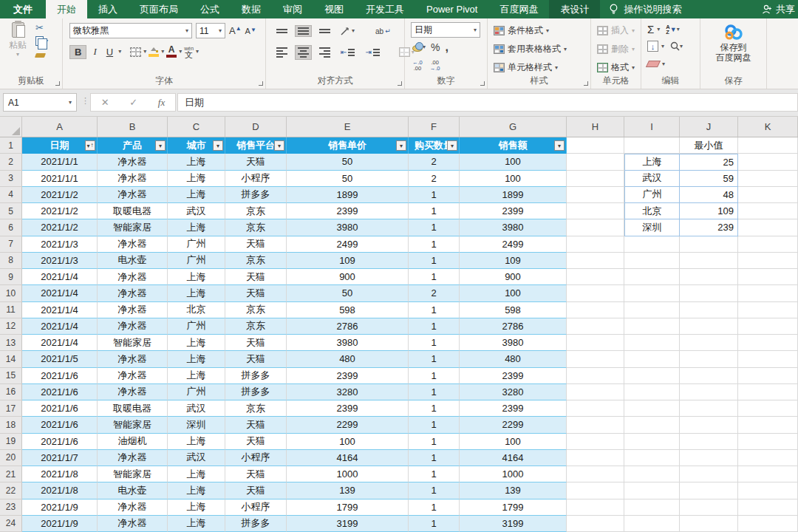 The width and height of the screenshot is (798, 532). What do you see at coordinates (197, 524) in the screenshot?
I see `cell-C24: 上海` at bounding box center [197, 524].